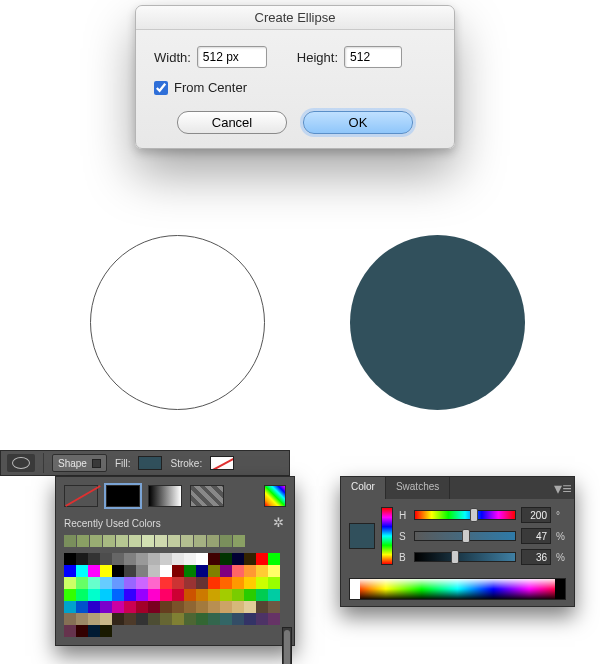 The height and width of the screenshot is (664, 600). What do you see at coordinates (364, 488) in the screenshot?
I see `tab-color: Color` at bounding box center [364, 488].